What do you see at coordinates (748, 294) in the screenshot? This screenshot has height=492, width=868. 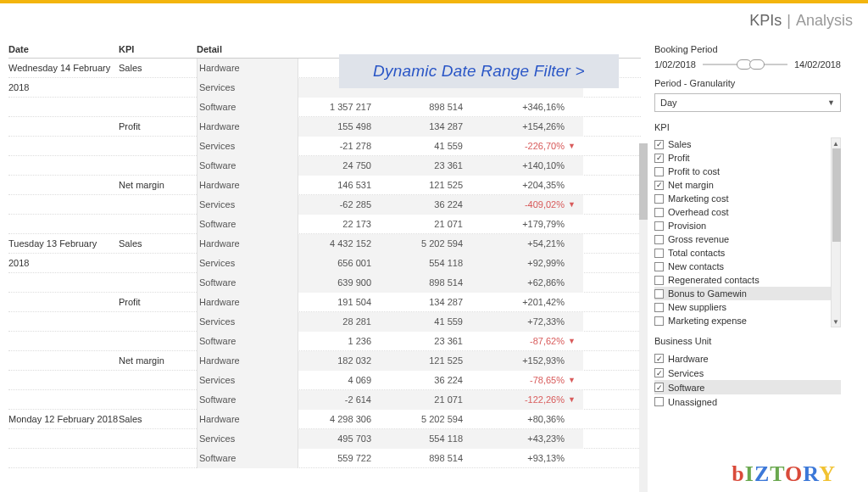 I see `kpi-item: Bonus to Gamewin` at bounding box center [748, 294].